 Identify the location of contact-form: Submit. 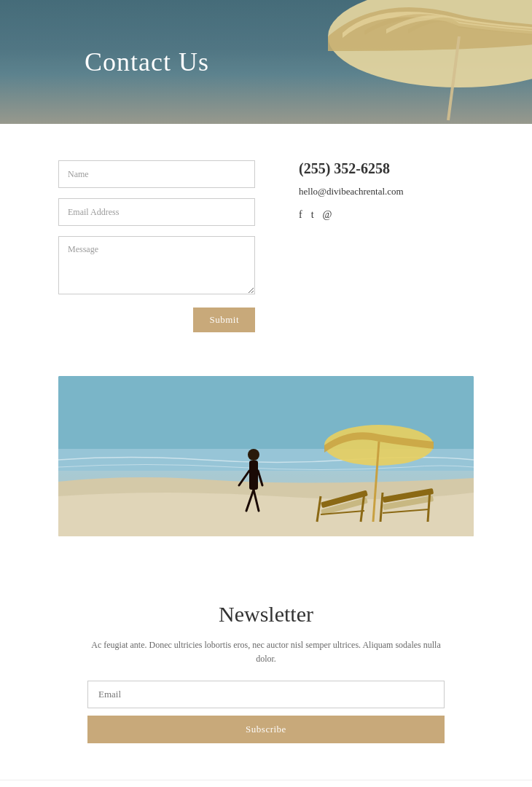
(157, 246).